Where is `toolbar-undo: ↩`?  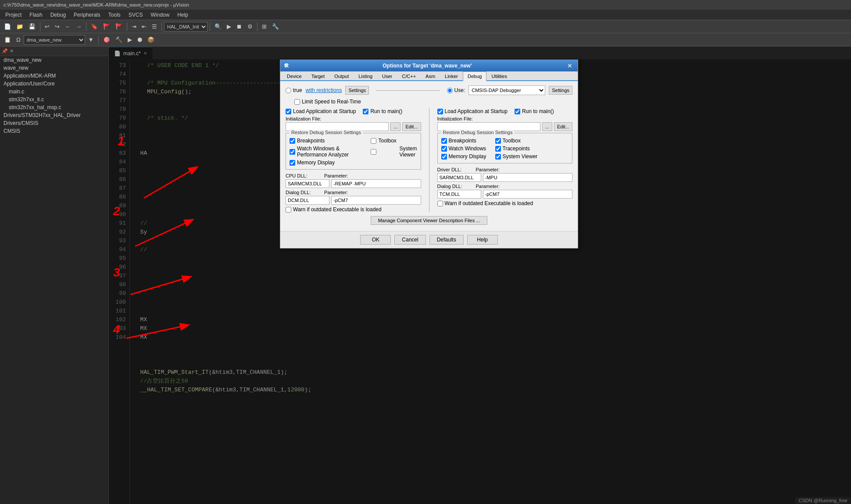
toolbar-undo: ↩ is located at coordinates (47, 27).